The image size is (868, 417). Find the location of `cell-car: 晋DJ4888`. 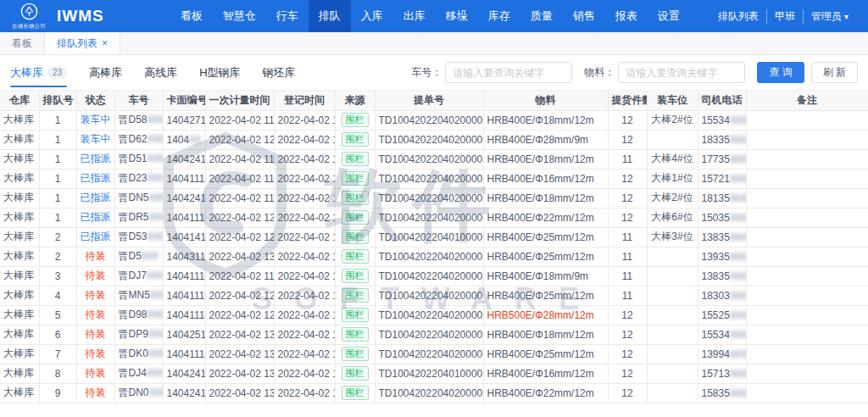

cell-car: 晋DJ4888 is located at coordinates (139, 373).